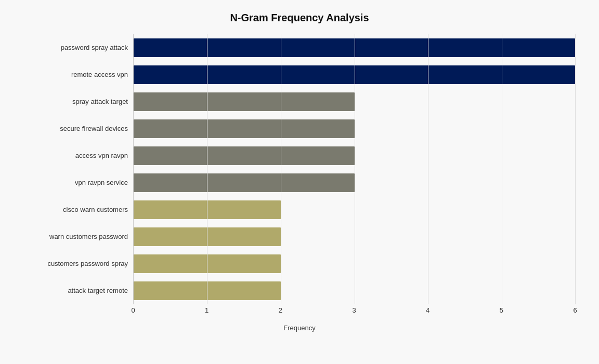 This screenshot has height=364, width=599. I want to click on y-label: cisco warn customers, so click(76, 210).